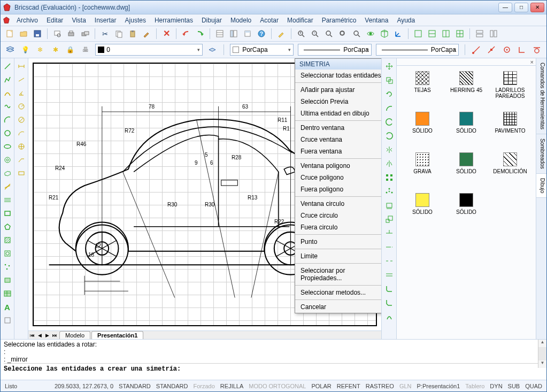  I want to click on dim-aligned-tool, so click(21, 80).